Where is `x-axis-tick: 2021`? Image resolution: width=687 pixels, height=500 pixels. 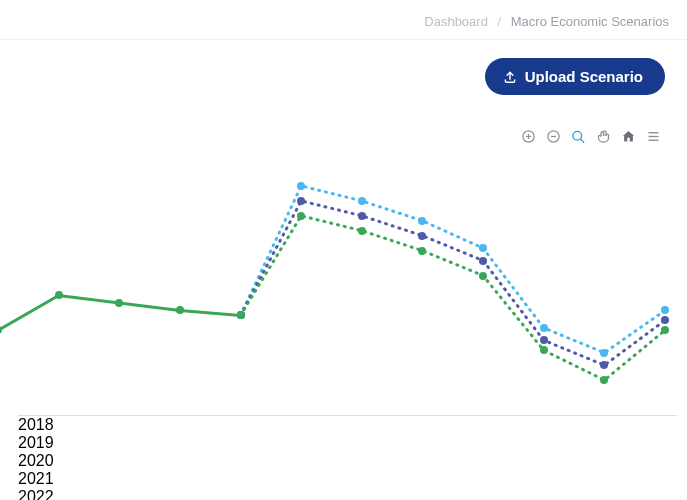 x-axis-tick: 2021 is located at coordinates (348, 479).